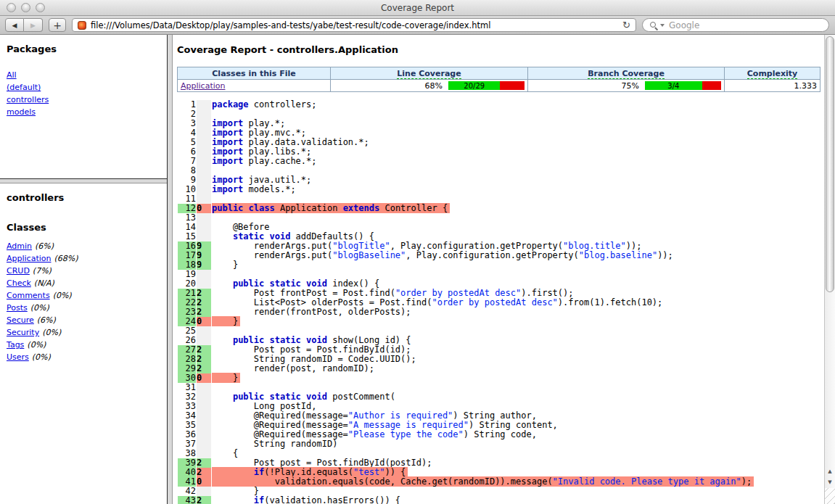 Image resolution: width=835 pixels, height=504 pixels. What do you see at coordinates (23, 87) in the screenshot?
I see `package-link: (default)` at bounding box center [23, 87].